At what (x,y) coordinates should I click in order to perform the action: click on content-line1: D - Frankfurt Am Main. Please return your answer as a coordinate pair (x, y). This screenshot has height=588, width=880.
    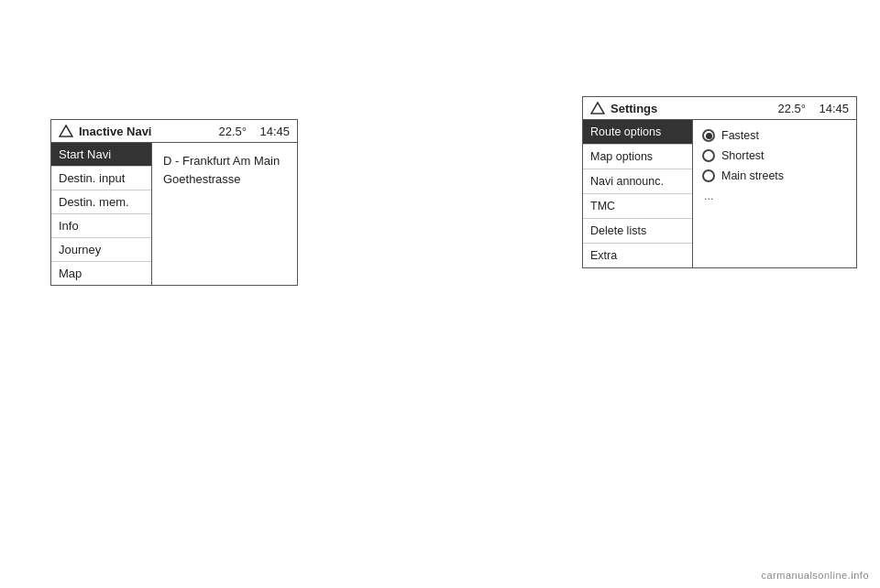
    Looking at the image, I should click on (225, 161).